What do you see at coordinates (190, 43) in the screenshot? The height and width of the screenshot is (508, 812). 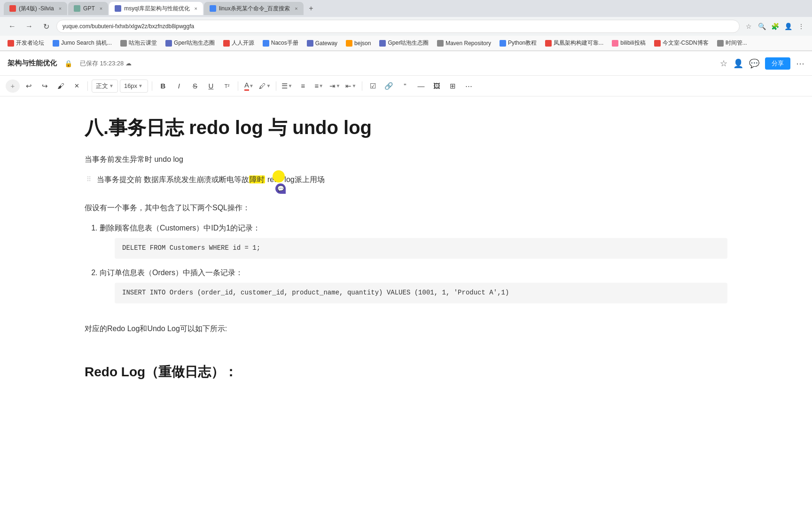 I see `bookmark-gper1: Gper咕泡生态圈` at bounding box center [190, 43].